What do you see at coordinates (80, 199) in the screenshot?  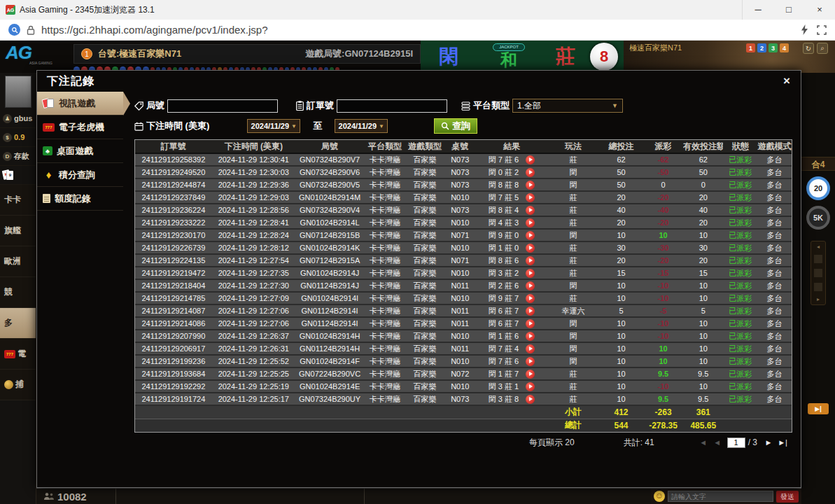 I see `sidebar-item-doc: 額度記錄` at bounding box center [80, 199].